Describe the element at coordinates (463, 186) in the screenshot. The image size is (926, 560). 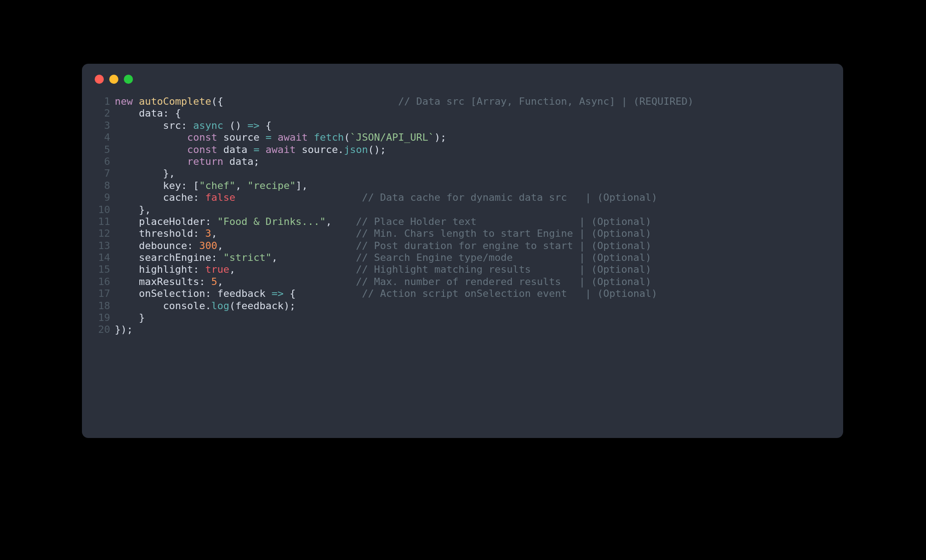
I see `code-line: 8 key: ["chef", "recipe"],` at that location.